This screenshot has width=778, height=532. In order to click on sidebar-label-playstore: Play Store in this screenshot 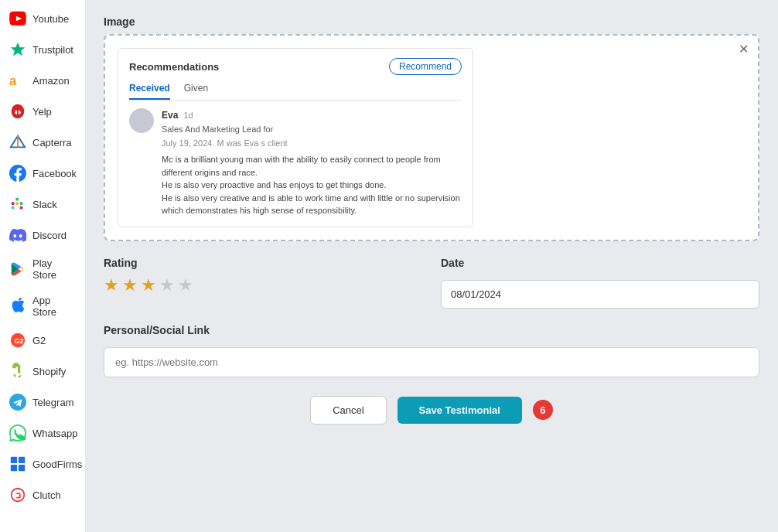, I will do `click(54, 269)`.